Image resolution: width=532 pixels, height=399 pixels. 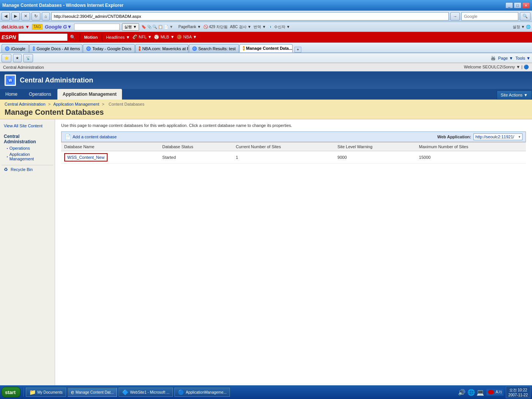 What do you see at coordinates (518, 395) in the screenshot?
I see `clock-date: 2007-11-22` at bounding box center [518, 395].